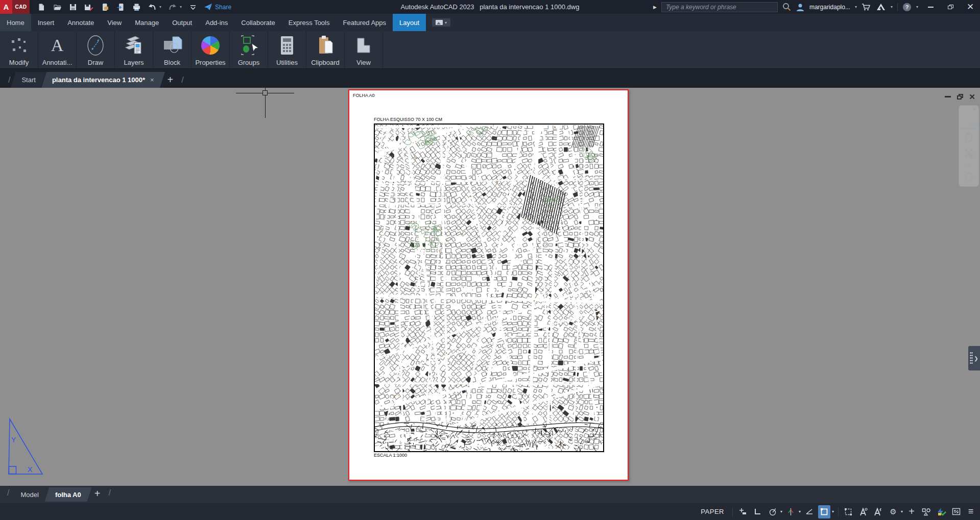 Image resolution: width=980 pixels, height=520 pixels. What do you see at coordinates (907, 7) in the screenshot?
I see `help-icon: ?` at bounding box center [907, 7].